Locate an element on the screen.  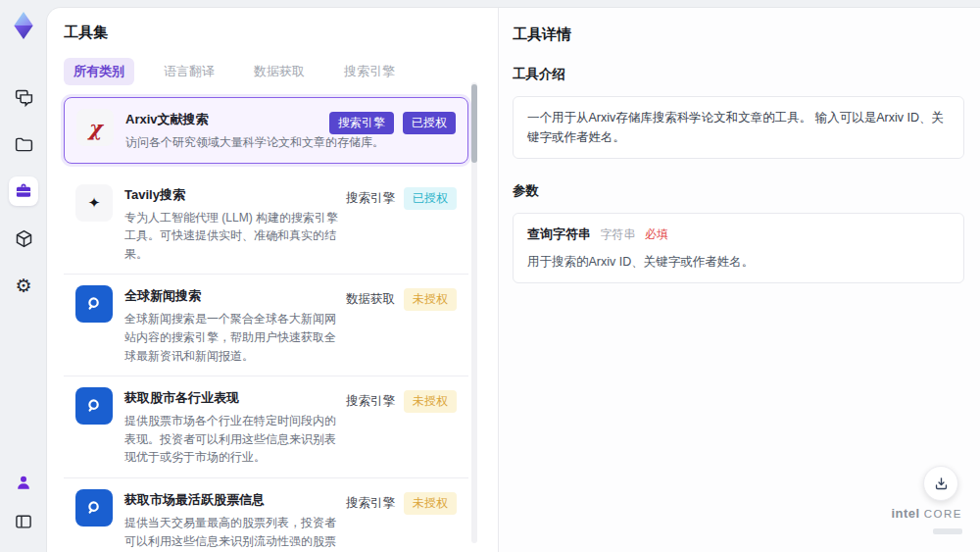
page-title: 工具集 is located at coordinates (267, 33).